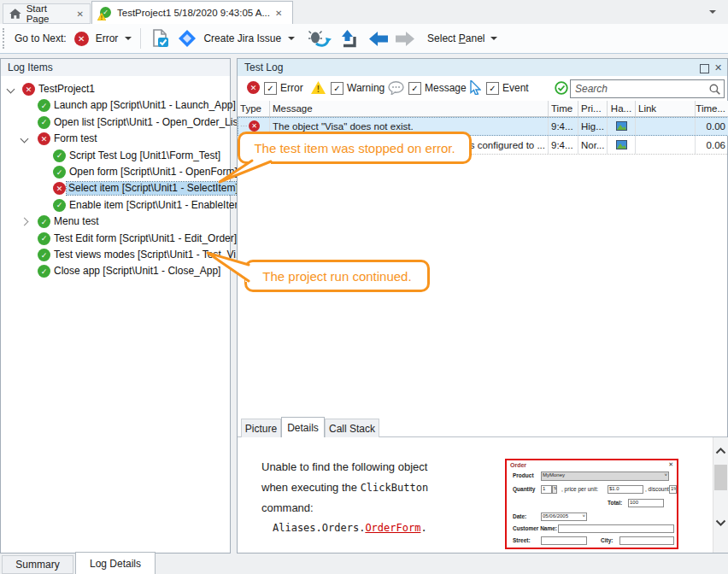 The height and width of the screenshot is (574, 728). I want to click on create-jira-issue-button: Create Jira Issue, so click(243, 38).